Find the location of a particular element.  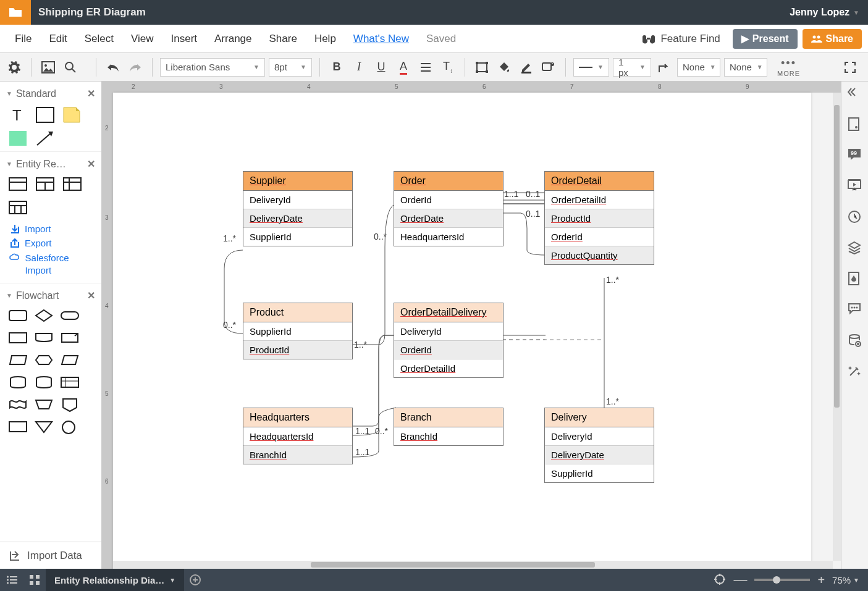

menu-insert: Insert is located at coordinates (184, 39).